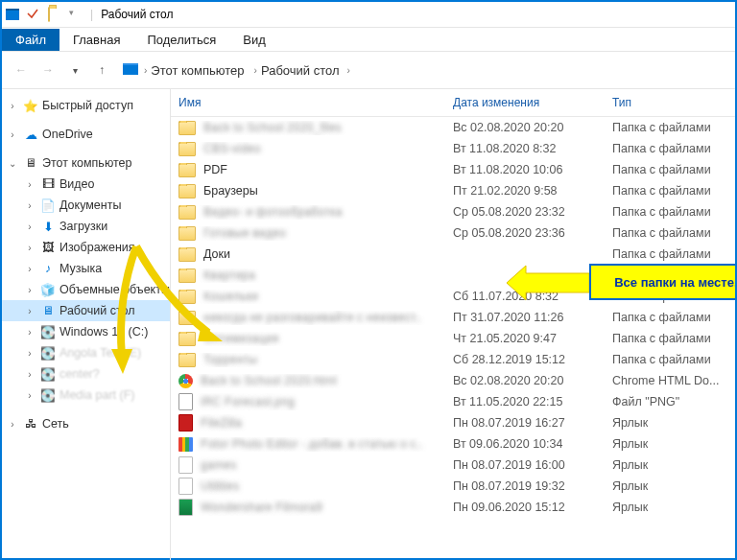  I want to click on column-headers: Имя Дата изменения Тип, so click(453, 104).